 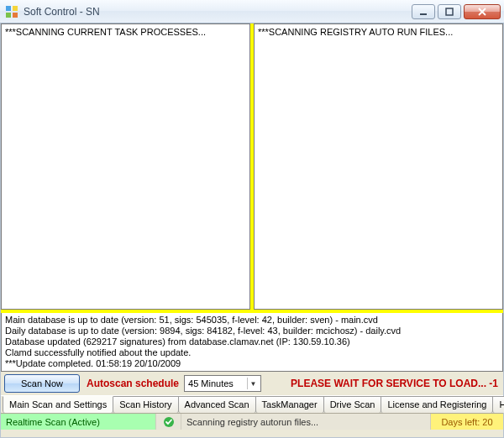 I want to click on window-title: Soft Control - SN, so click(x=218, y=12).